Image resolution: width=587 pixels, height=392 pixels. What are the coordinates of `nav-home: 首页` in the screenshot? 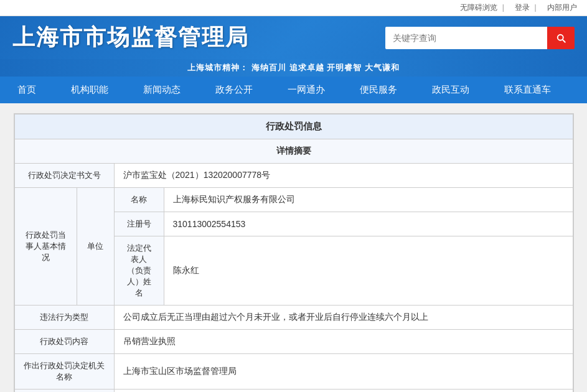 It's located at (27, 90).